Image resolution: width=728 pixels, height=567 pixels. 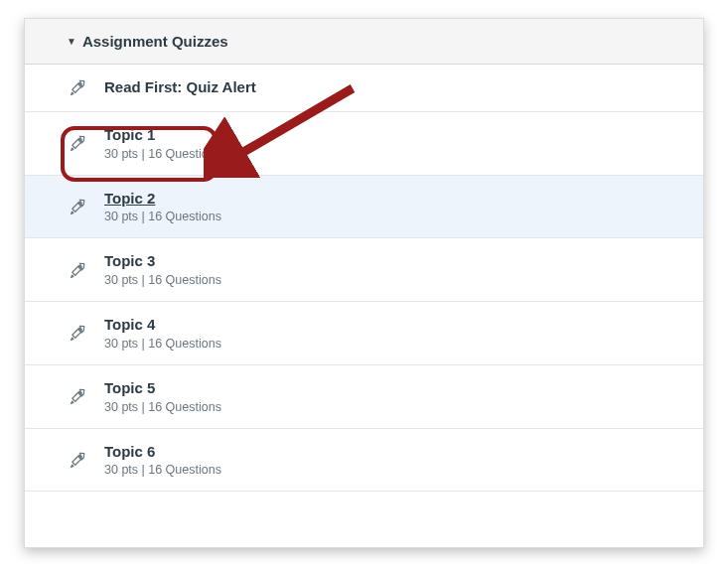 What do you see at coordinates (155, 42) in the screenshot?
I see `section-title: Assignment Quizzes` at bounding box center [155, 42].